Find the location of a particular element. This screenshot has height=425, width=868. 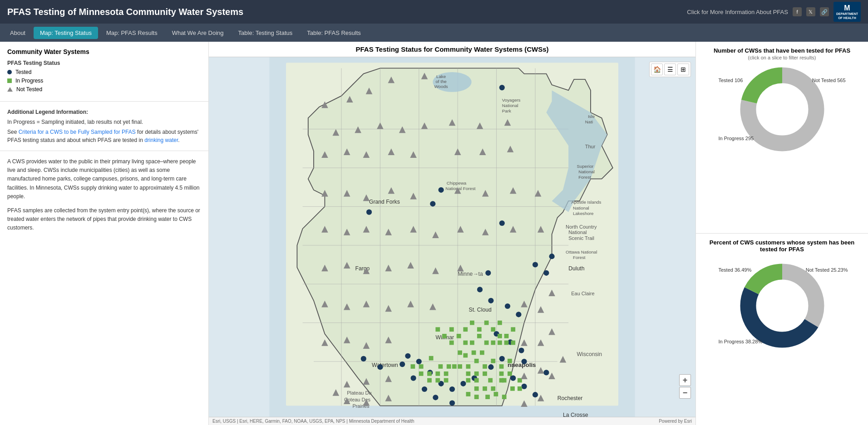

nav-tab-table-testing-status: Table: Testing Status is located at coordinates (266, 33).